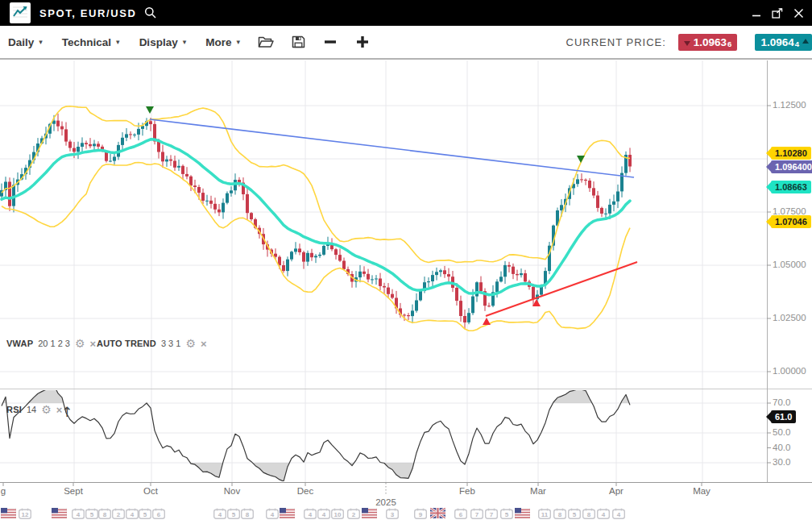 This screenshot has height=524, width=812. What do you see at coordinates (545, 514) in the screenshot?
I see `calendar-event-icon: 11` at bounding box center [545, 514].